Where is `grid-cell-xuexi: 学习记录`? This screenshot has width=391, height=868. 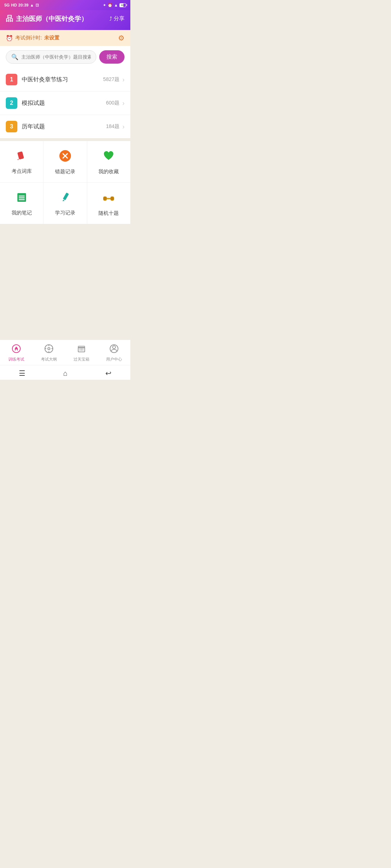
grid-cell-xuexi: 学习记录 is located at coordinates (65, 203).